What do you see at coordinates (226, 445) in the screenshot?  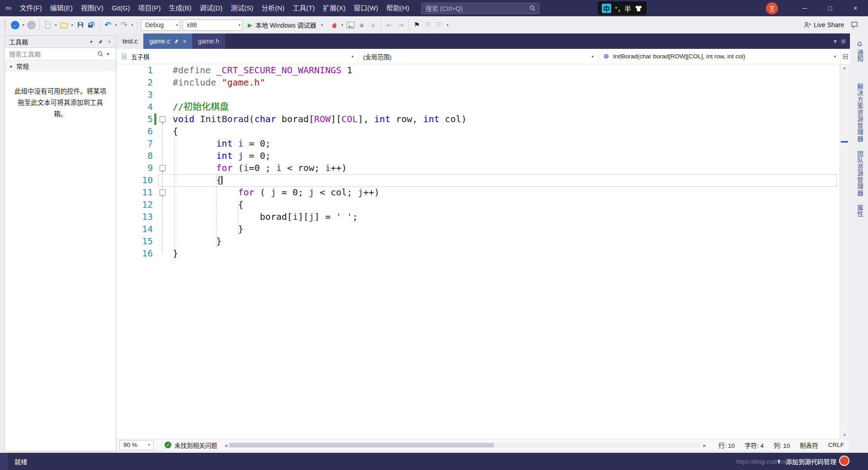 I see `scroll-left-arrow: ◂` at bounding box center [226, 445].